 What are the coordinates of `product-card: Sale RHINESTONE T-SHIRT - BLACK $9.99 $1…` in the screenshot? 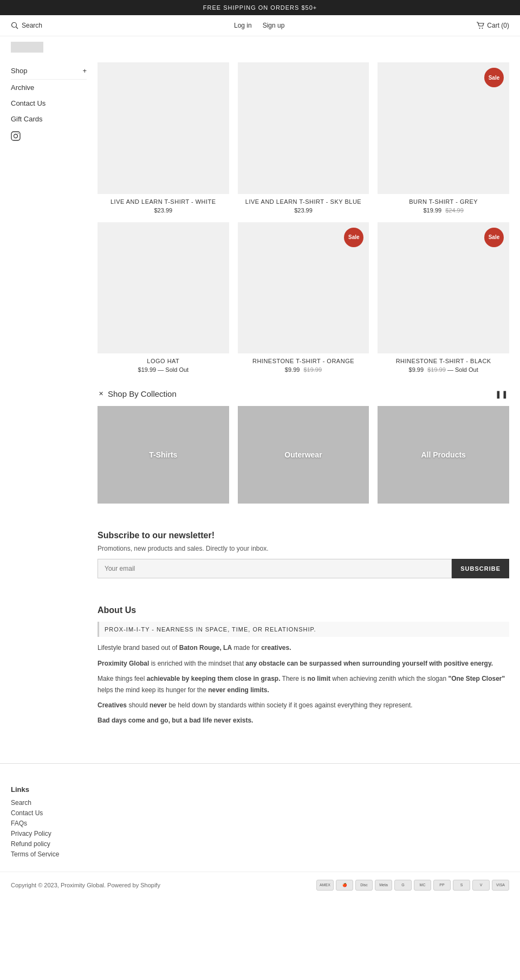 It's located at (443, 298).